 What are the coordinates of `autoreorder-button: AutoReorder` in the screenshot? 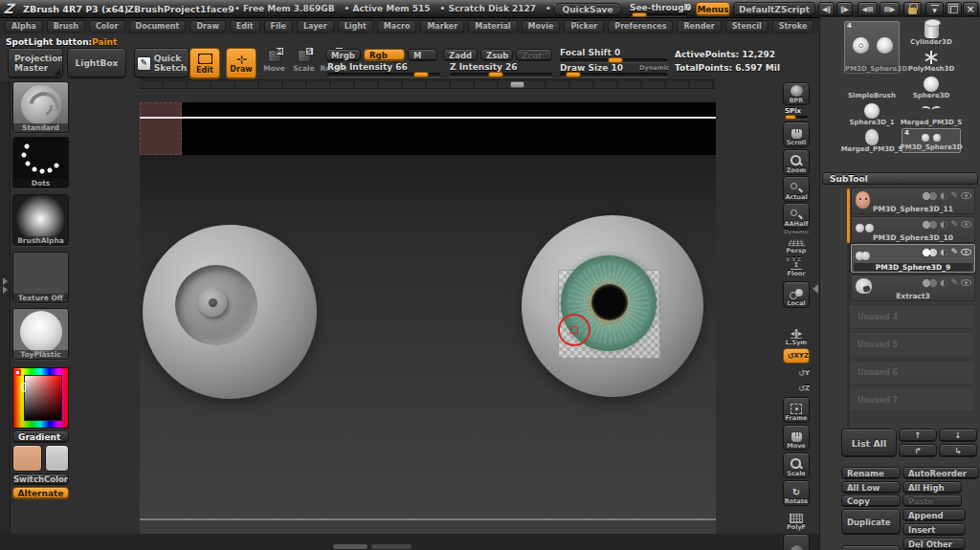 It's located at (941, 473).